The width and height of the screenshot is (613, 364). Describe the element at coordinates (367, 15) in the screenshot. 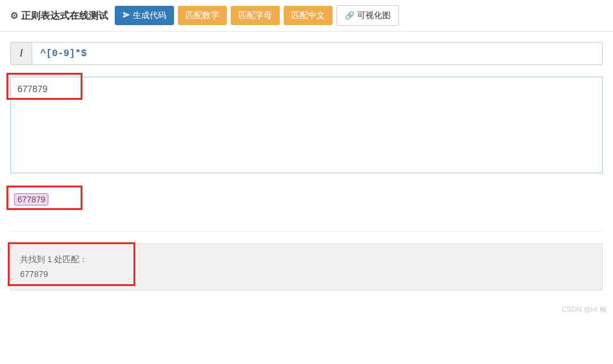

I see `visualize-button: 🔗 可视化图` at that location.